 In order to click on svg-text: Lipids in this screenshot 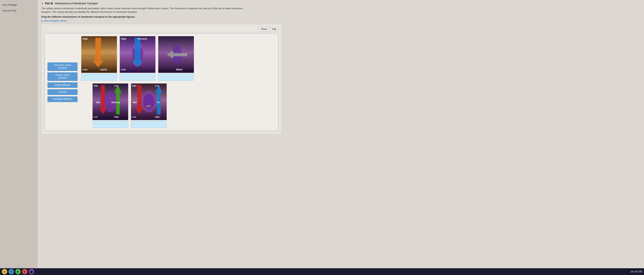, I will do `click(104, 69)`.